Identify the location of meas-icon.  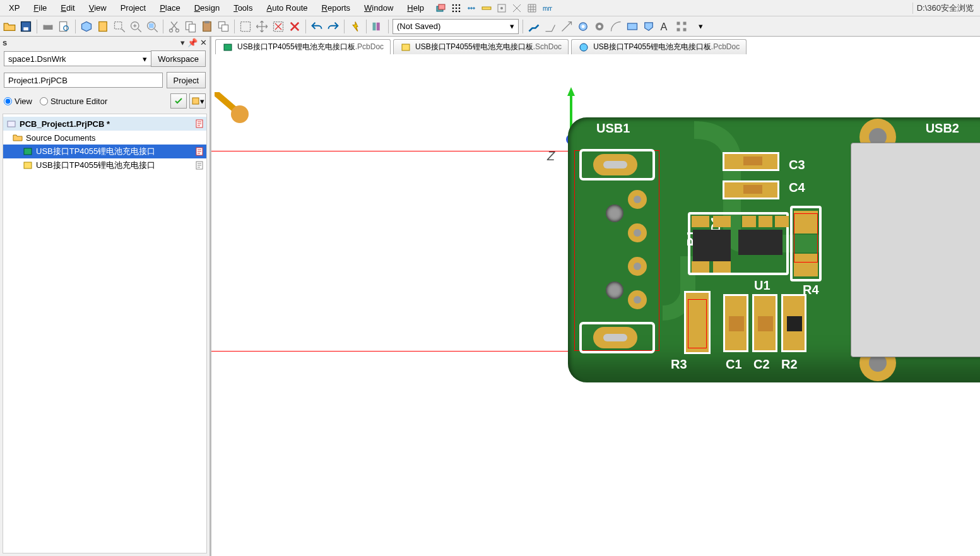
(471, 8).